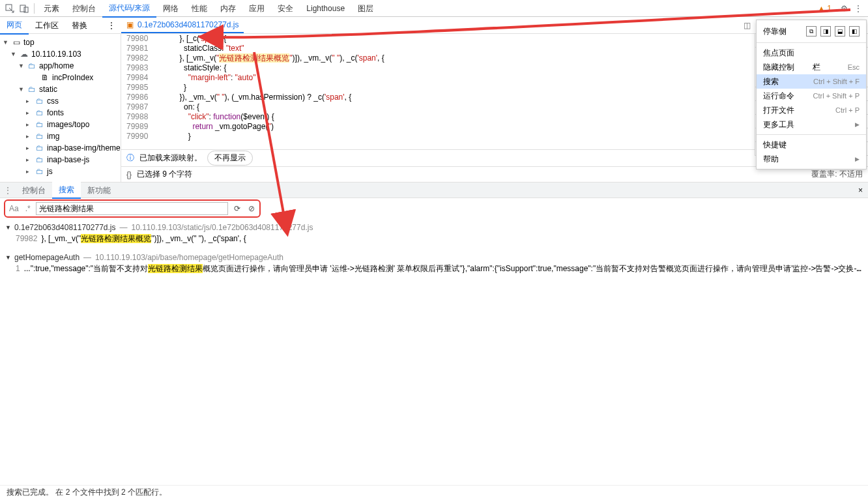 This screenshot has height=498, width=868. What do you see at coordinates (60, 101) in the screenshot?
I see `tree-css: ▸🗀css` at bounding box center [60, 101].